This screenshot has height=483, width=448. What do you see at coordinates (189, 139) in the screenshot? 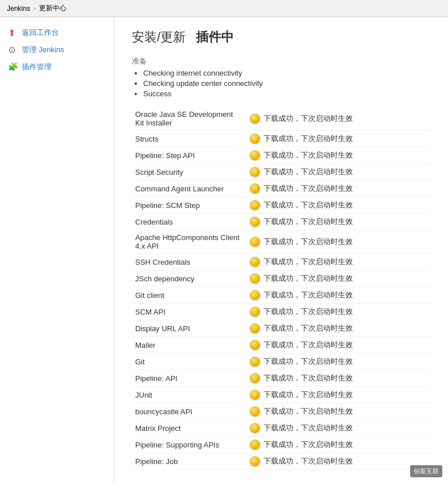
I see `plugin-name: Structs` at bounding box center [189, 139].